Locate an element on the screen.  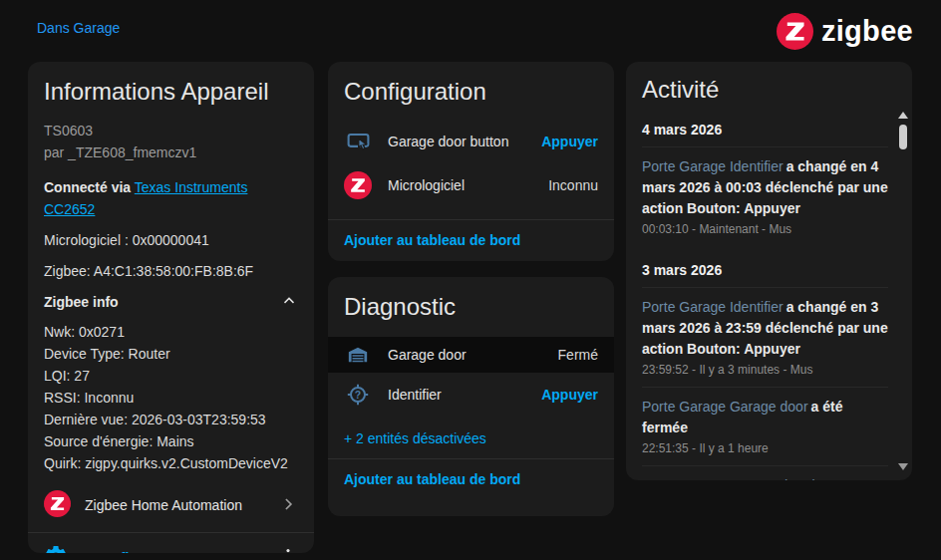
device-firmware: Micrologiciel : 0x00000041 is located at coordinates (171, 240).